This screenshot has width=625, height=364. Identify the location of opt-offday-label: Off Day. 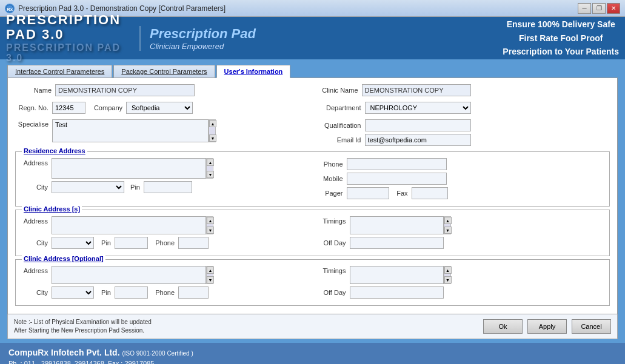
(331, 293).